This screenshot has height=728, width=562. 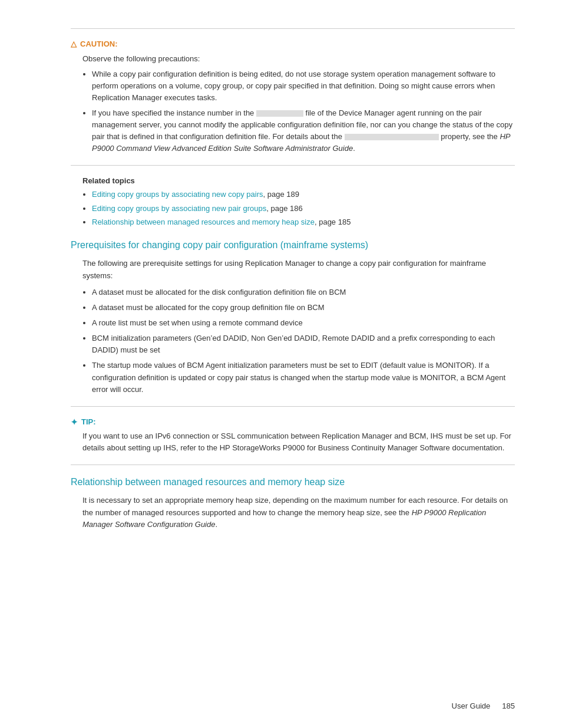 What do you see at coordinates (303, 195) in the screenshot?
I see `related-topic-item-1: Editing copy groups by associating new c…` at bounding box center [303, 195].